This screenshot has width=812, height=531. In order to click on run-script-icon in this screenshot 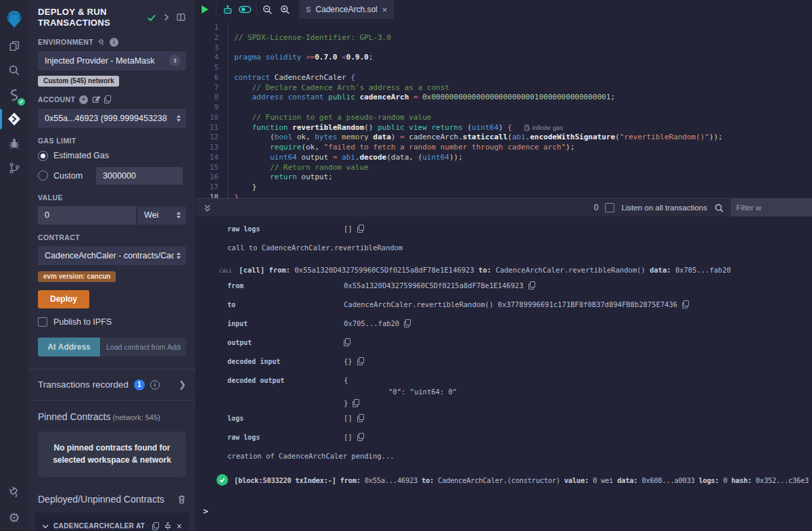, I will do `click(205, 9)`.